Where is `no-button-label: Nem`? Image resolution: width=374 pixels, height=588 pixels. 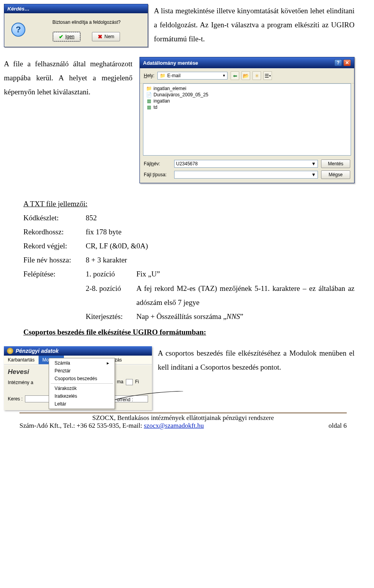 no-button-label: Nem is located at coordinates (109, 37).